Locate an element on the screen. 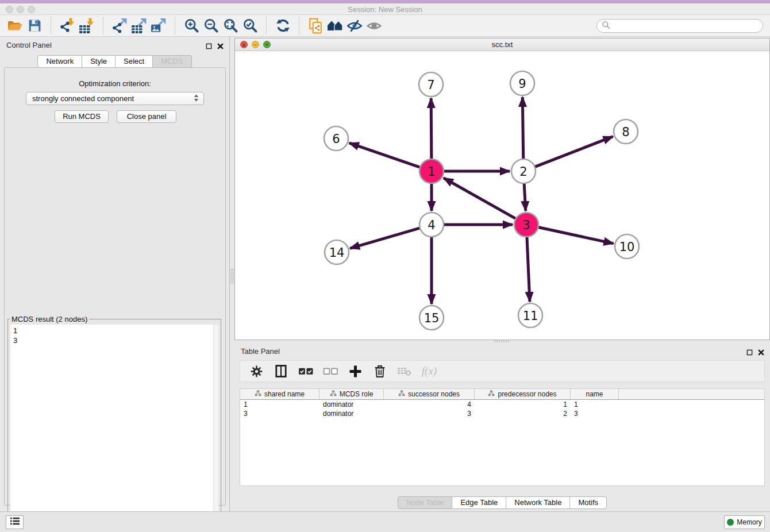 This screenshot has width=770, height=532. node-label: 8 is located at coordinates (625, 132).